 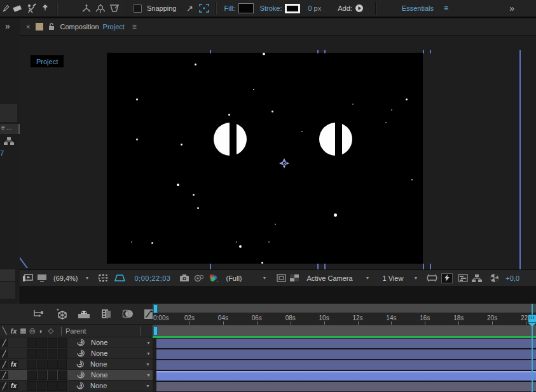 What do you see at coordinates (45, 8) in the screenshot?
I see `puppet-pin-tool-icon` at bounding box center [45, 8].